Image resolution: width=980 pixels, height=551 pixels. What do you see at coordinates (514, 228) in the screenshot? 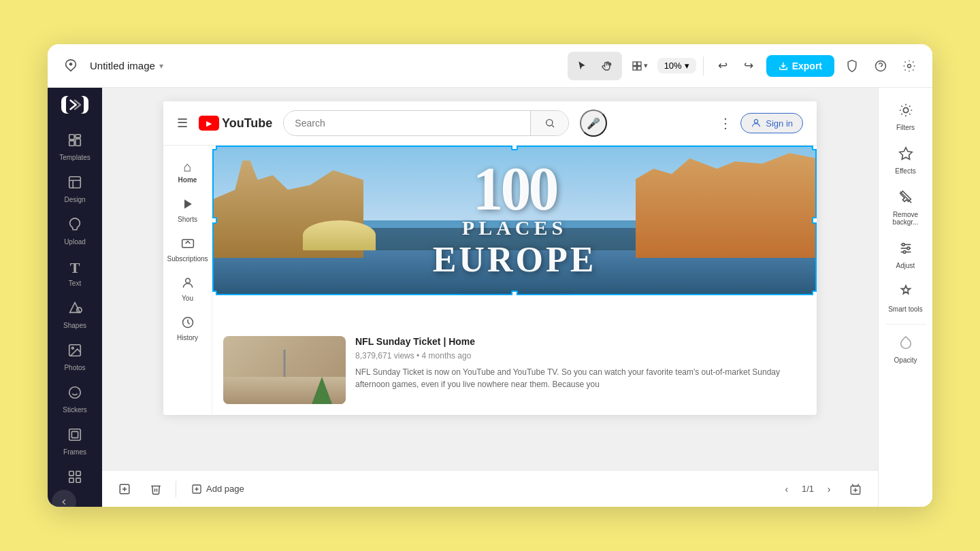
I see `banner-places: Places` at bounding box center [514, 228].